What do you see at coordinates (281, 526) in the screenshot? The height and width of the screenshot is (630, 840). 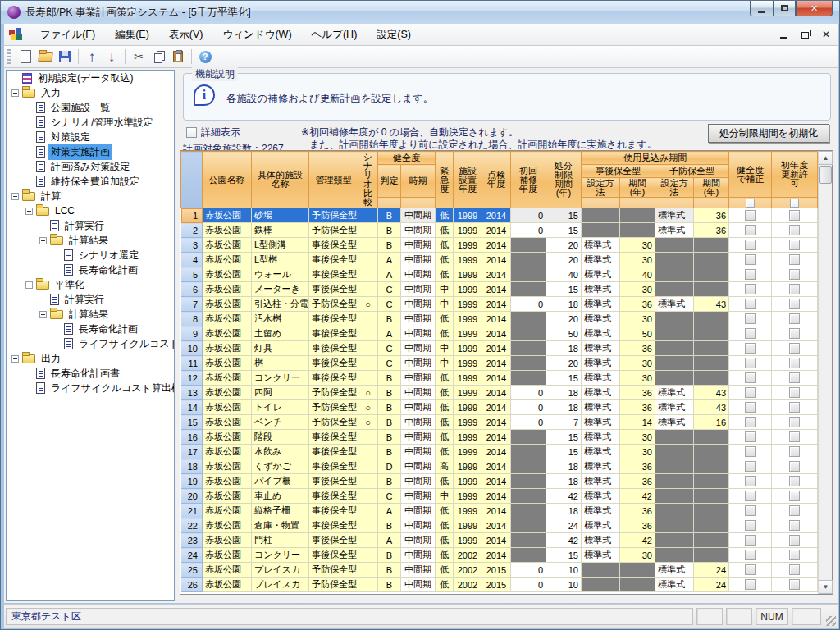 I see `cell-facility: 倉庫・物置` at bounding box center [281, 526].